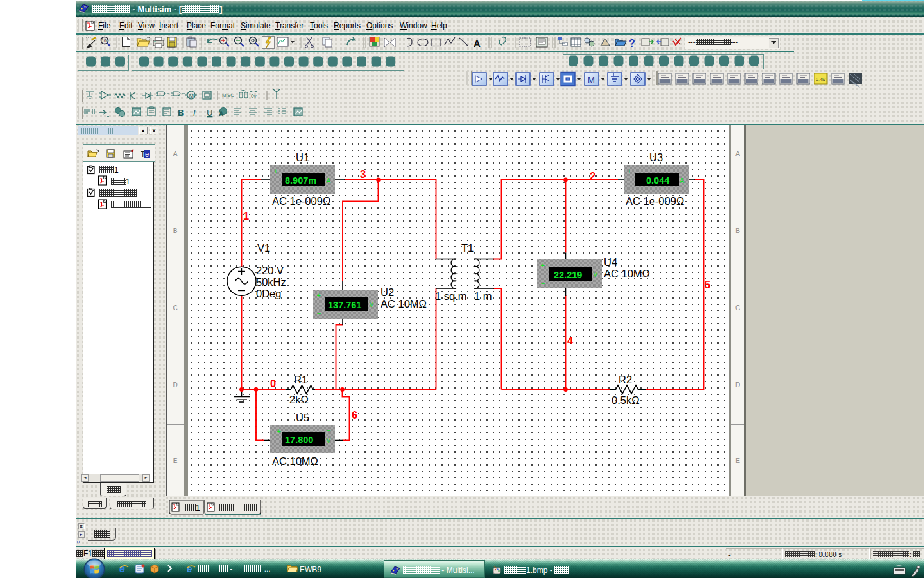 This screenshot has width=924, height=578. Describe the element at coordinates (228, 95) in the screenshot. I see `svg-text: MISC` at that location.